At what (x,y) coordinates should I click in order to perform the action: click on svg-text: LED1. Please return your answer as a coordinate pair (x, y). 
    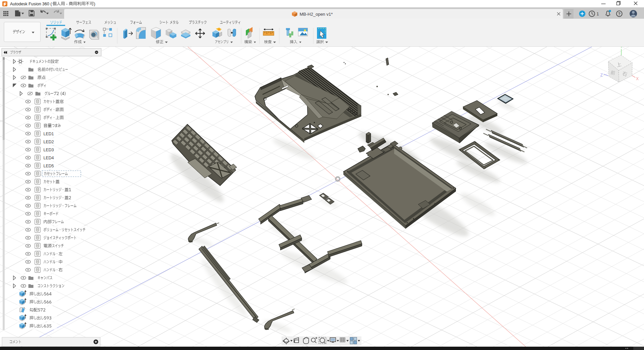
    Looking at the image, I should click on (49, 134).